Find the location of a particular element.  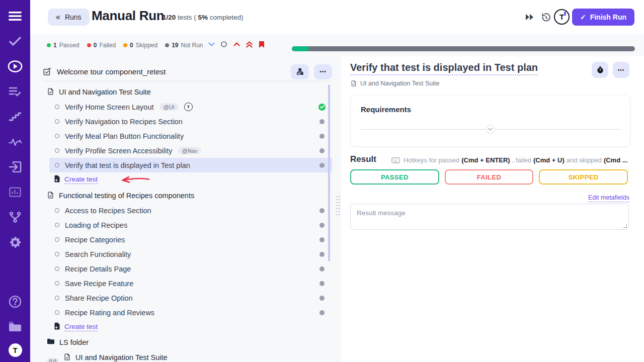

collapse-chevron-icon is located at coordinates (211, 44).